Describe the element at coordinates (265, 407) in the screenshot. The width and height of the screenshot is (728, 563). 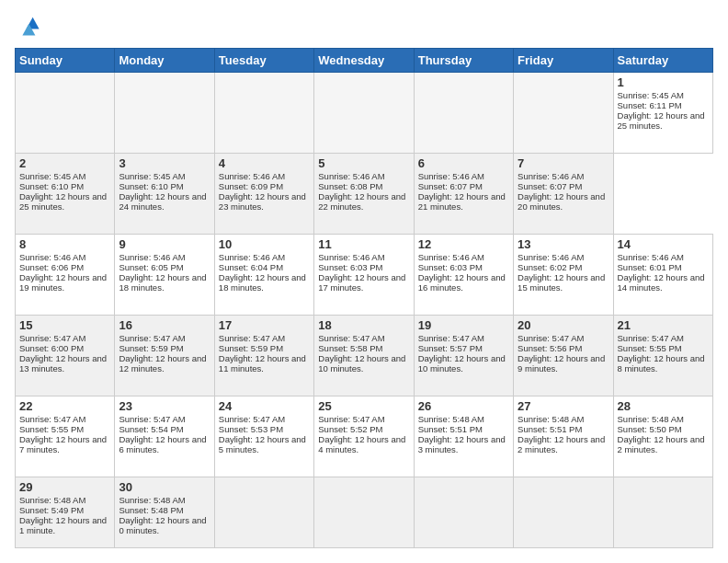
I see `day-number: 24` at that location.